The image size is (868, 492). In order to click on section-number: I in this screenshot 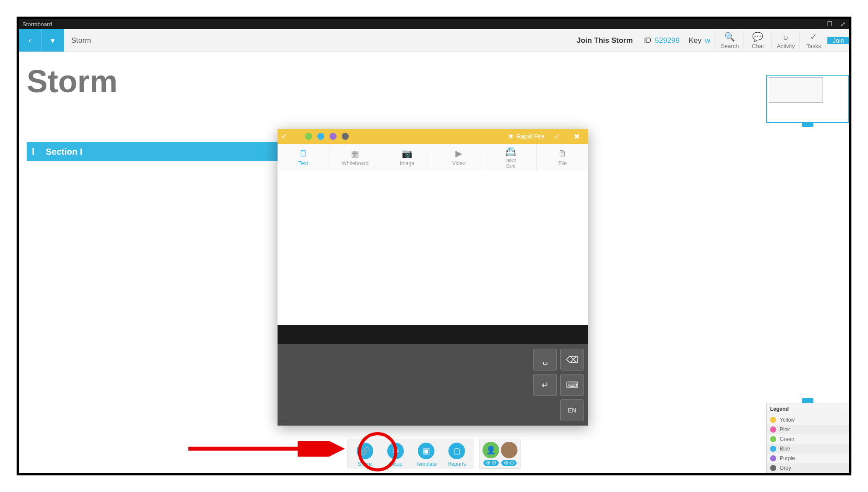, I will do `click(34, 152)`.